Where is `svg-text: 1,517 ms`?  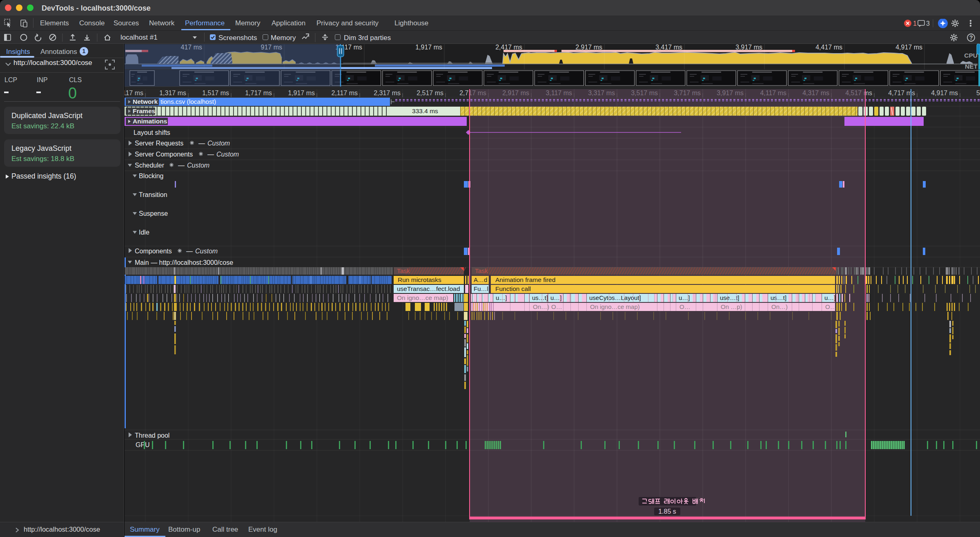 svg-text: 1,517 ms is located at coordinates (216, 93).